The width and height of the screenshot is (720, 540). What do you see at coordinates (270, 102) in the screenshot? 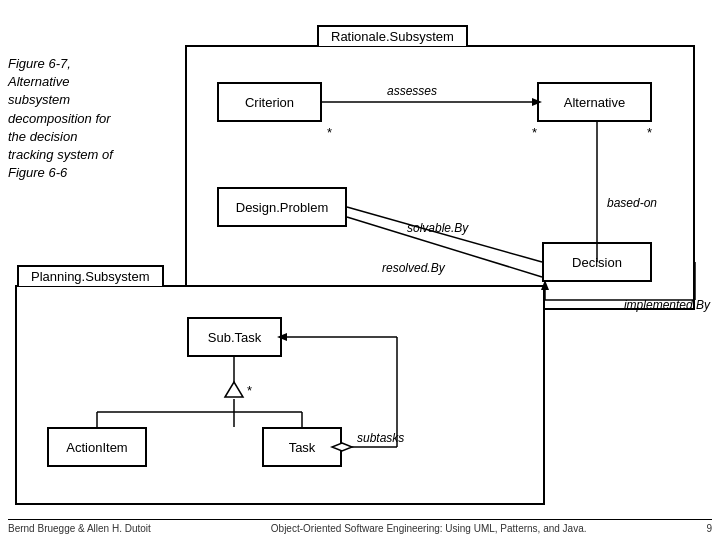
I see `criterion-box: Criterion` at bounding box center [270, 102].